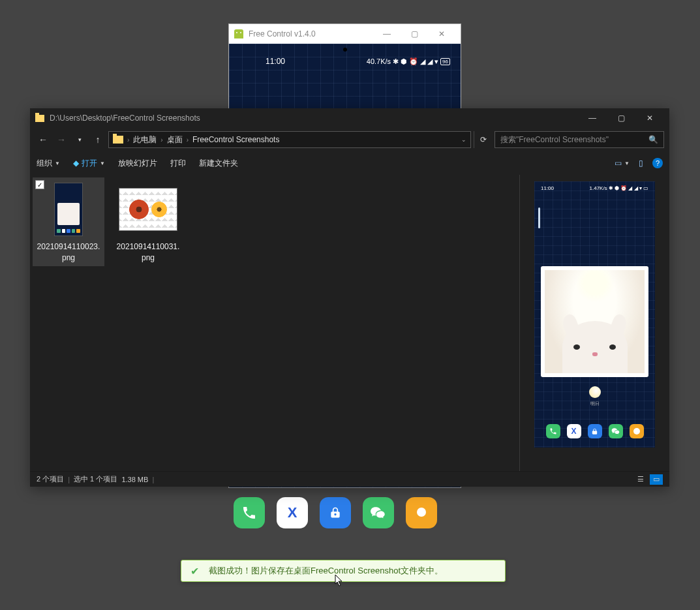 The image size is (700, 610). I want to click on search-icon: 🔍, so click(654, 140).